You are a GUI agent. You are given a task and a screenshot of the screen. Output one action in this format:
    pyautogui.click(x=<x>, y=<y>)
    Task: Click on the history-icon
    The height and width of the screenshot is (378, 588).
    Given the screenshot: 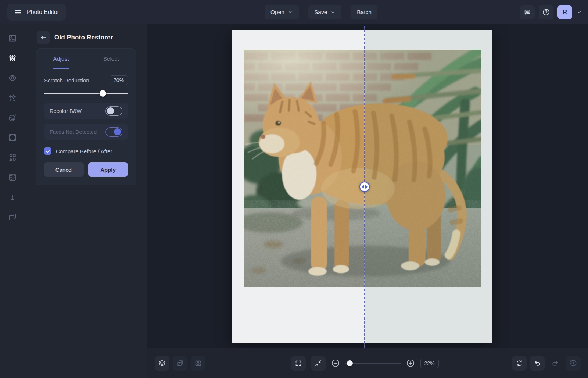 What is the action you would take?
    pyautogui.click(x=573, y=363)
    